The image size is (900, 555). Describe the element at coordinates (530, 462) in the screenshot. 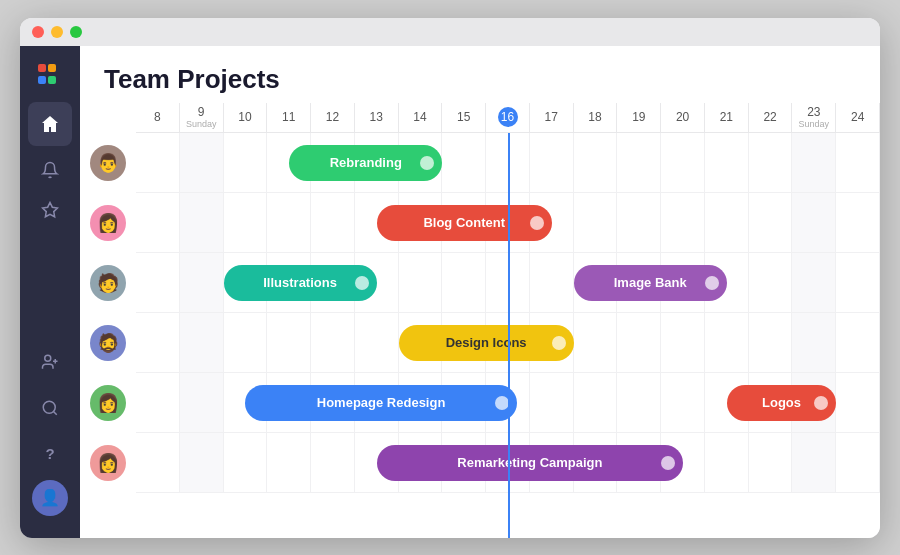

I see `task-label-7: Remarketing Campaign` at that location.